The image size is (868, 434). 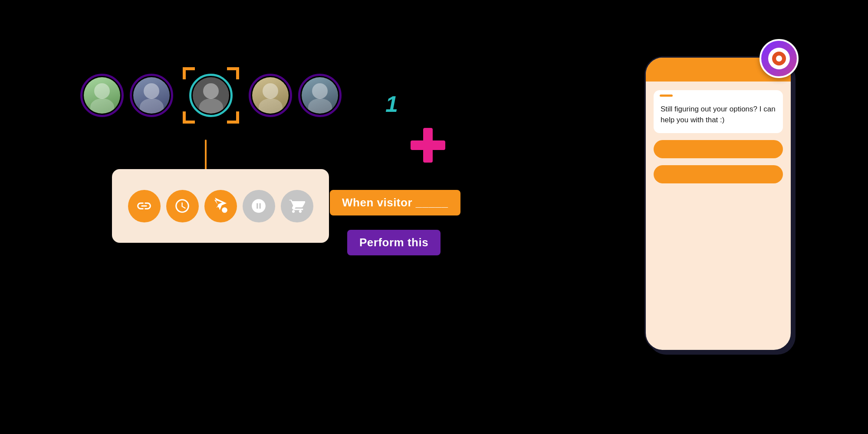 What do you see at coordinates (189, 117) in the screenshot?
I see `bracket-corner-bl` at bounding box center [189, 117].